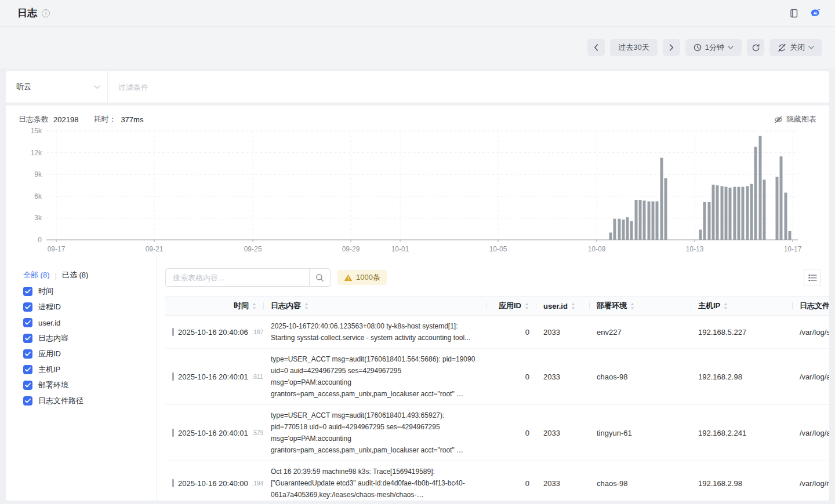 Image resolution: width=835 pixels, height=504 pixels. I want to click on table-row: 2025-10-16 20:40:06.187 2025-10-16T20:40…, so click(498, 333).